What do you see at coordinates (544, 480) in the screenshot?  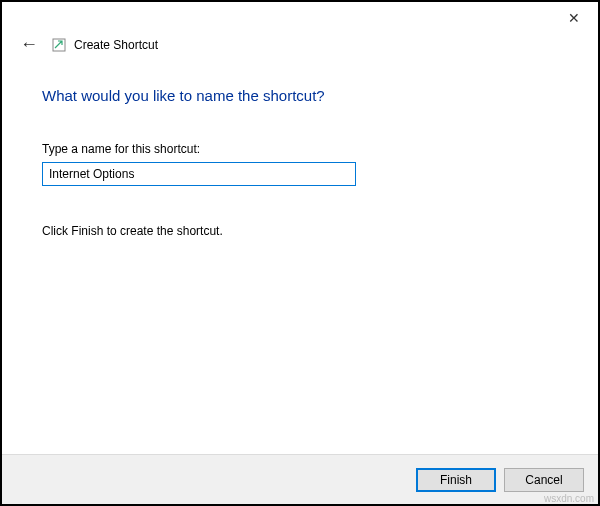 I see `cancel-button: Cancel` at bounding box center [544, 480].